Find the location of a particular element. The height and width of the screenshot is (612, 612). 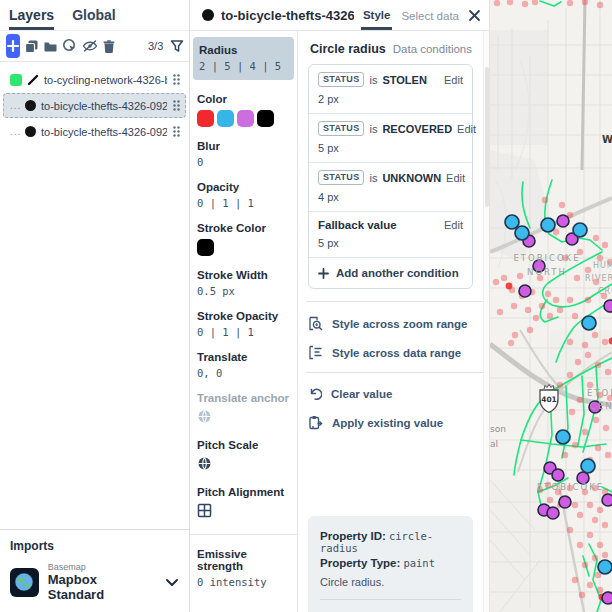

condition-card-recovered: STATUS is RECOVERED Edit 5 px is located at coordinates (390, 138).